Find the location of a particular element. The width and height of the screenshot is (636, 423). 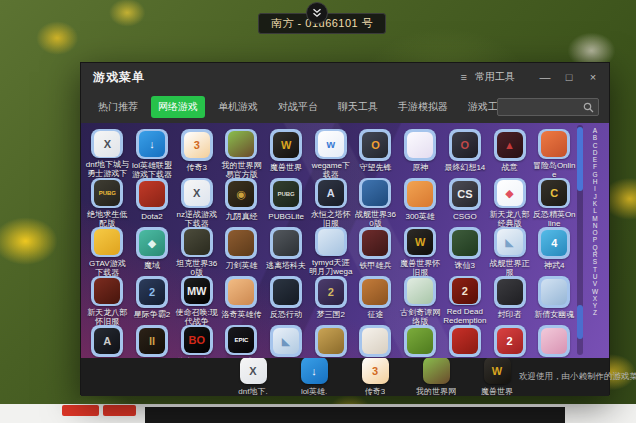

game-item: MW使命召唤:现代战争 is located at coordinates (196, 300).